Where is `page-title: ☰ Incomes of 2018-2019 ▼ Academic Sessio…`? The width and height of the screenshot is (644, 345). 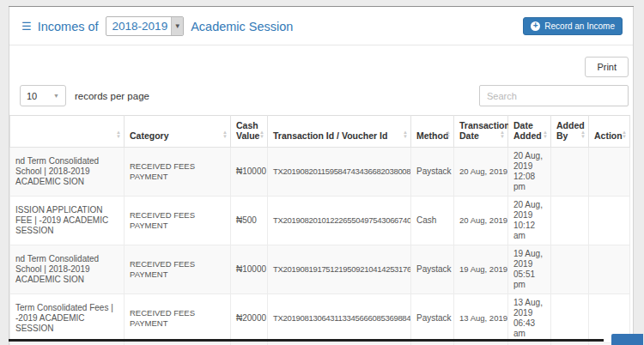 page-title: ☰ Incomes of 2018-2019 ▼ Academic Sessio… is located at coordinates (157, 26).